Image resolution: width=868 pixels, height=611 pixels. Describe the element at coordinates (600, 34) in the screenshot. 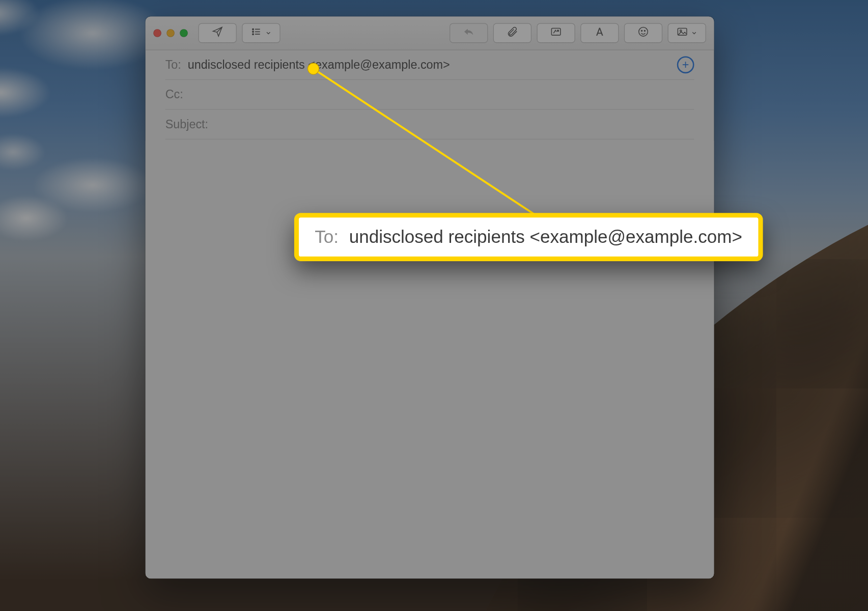

I see `format-icon` at that location.